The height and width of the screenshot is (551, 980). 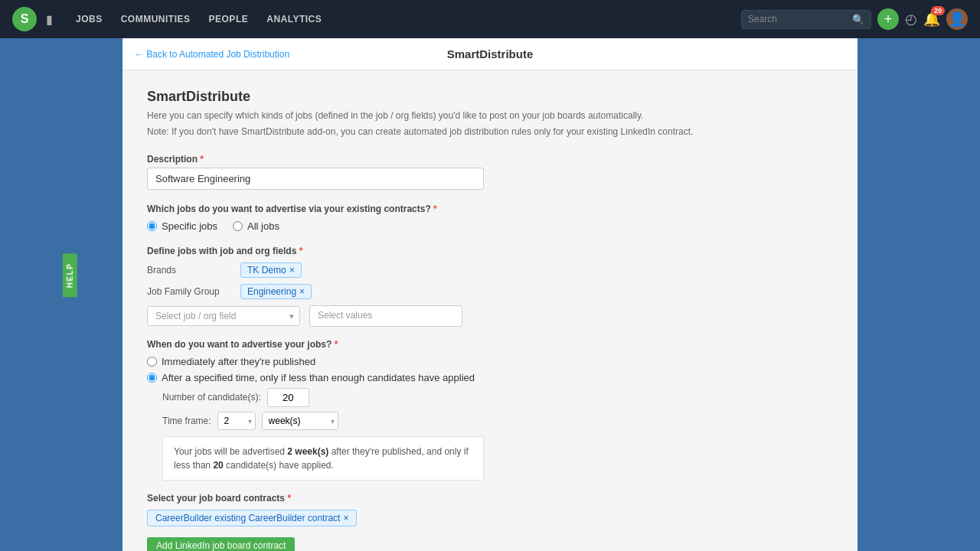 I want to click on timeframe-unit-wrapper: week(s) month(s) day(s), so click(x=300, y=421).